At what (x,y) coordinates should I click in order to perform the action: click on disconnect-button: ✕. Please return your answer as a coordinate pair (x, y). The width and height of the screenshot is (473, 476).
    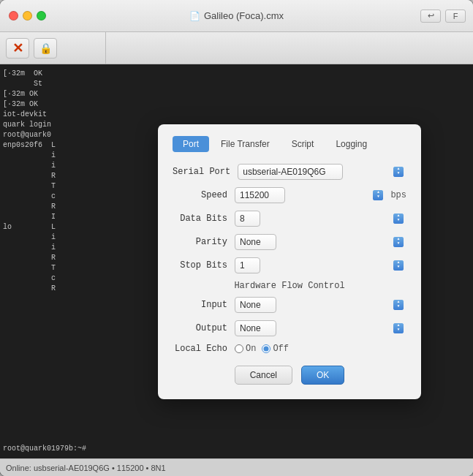
    Looking at the image, I should click on (18, 48).